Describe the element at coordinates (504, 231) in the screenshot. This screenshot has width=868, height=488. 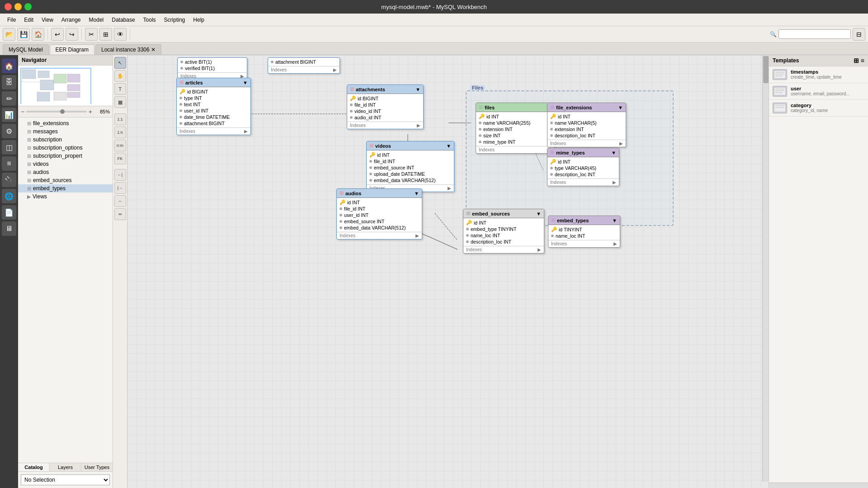
I see `table-embed-sources: ⊞ embed_sources ▼ 🔑id INT embed_type TIN…` at that location.